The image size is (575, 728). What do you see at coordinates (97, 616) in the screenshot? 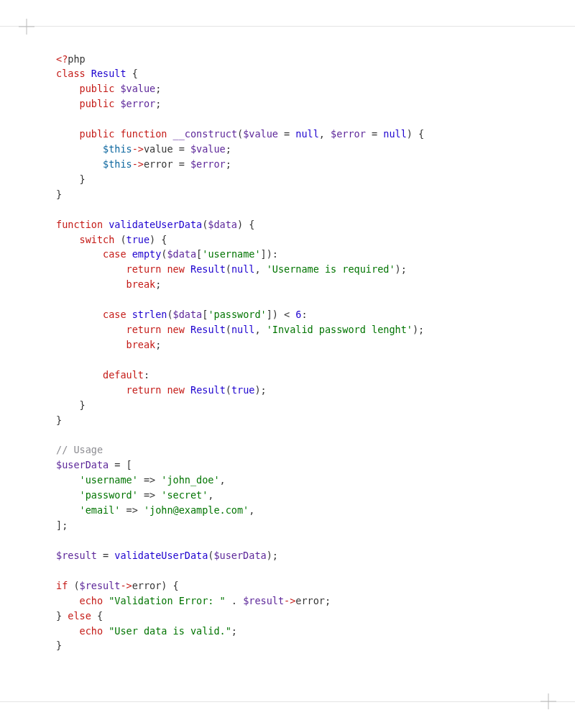
I see `token-t: {` at bounding box center [97, 616].